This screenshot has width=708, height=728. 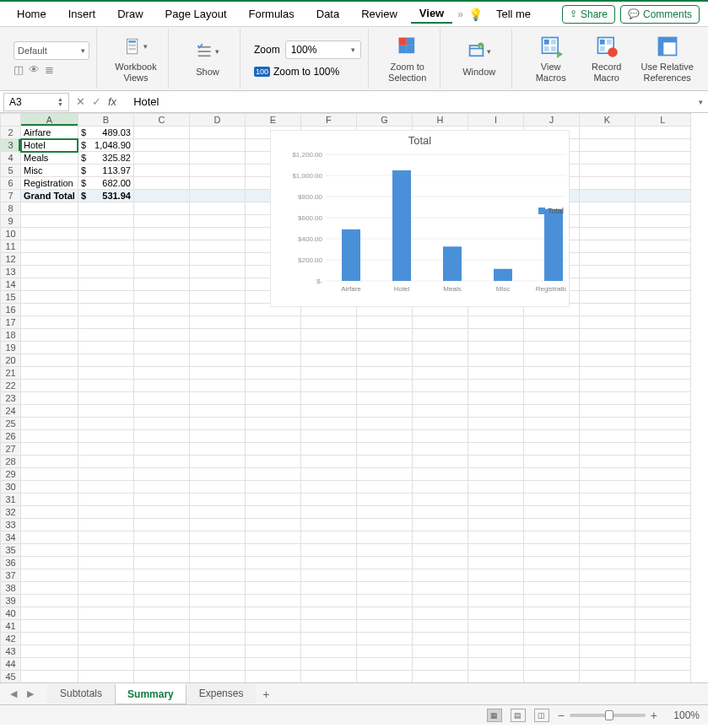 I want to click on row-header-38: 38, so click(x=11, y=589).